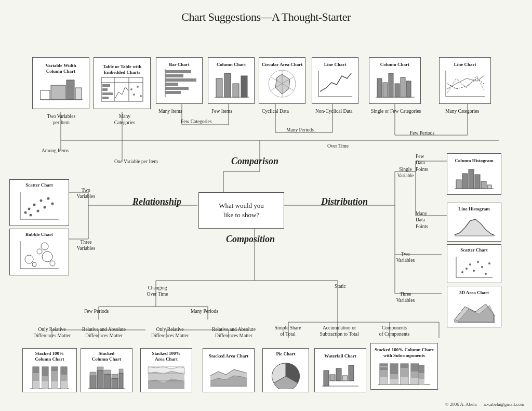  Describe the element at coordinates (55, 151) in the screenshot. I see `label-among-items: Among Items` at that location.